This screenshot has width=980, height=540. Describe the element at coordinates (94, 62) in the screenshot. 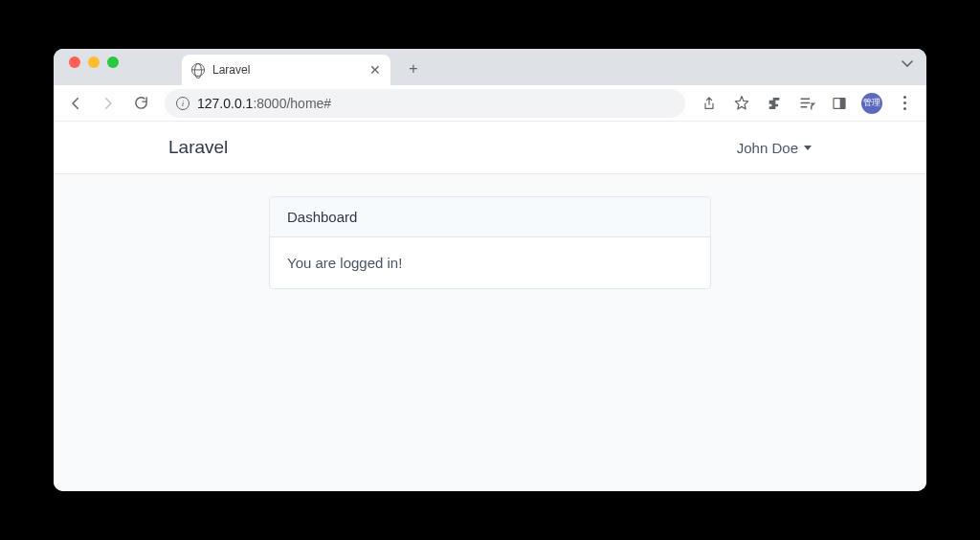

I see `minimize-window-button` at that location.